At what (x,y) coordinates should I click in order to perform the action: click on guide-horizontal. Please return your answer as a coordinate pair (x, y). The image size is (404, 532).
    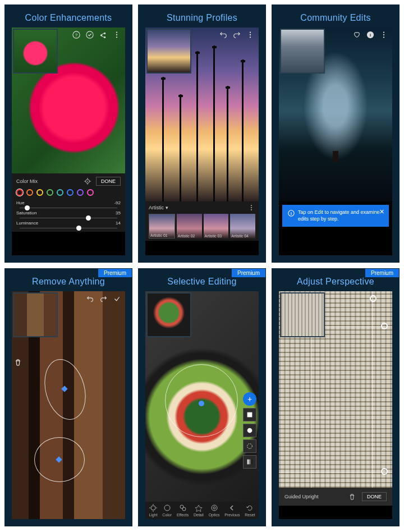
    Looking at the image, I should click on (336, 473).